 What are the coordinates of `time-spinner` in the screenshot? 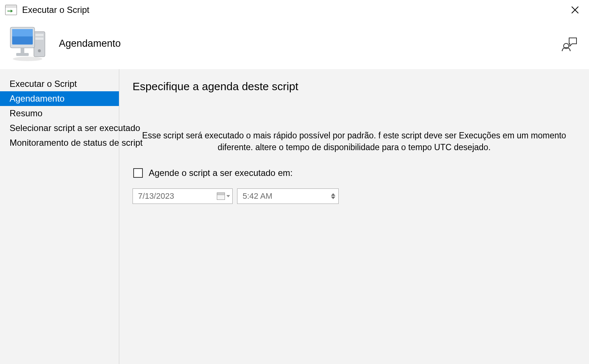 It's located at (333, 196).